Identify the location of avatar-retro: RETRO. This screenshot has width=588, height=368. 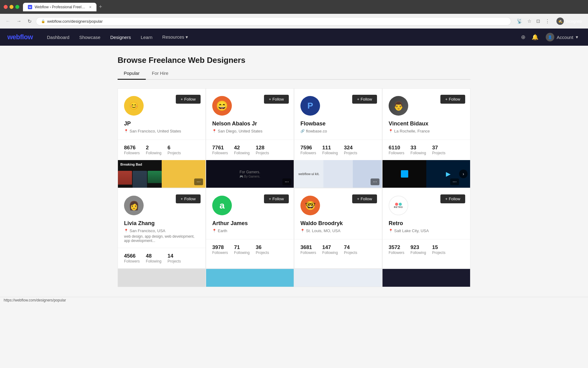
(398, 205).